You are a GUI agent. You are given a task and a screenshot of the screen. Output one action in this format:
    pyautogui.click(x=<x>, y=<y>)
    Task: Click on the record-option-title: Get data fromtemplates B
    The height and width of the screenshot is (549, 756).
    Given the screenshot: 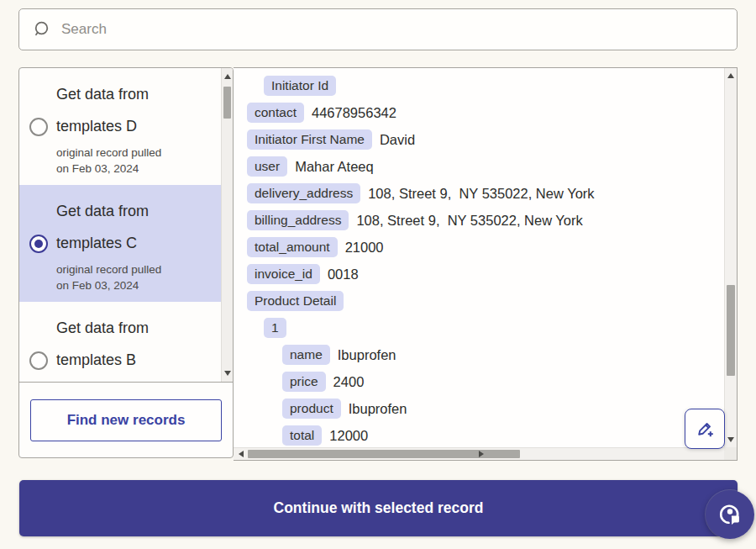 What is the action you would take?
    pyautogui.click(x=135, y=344)
    